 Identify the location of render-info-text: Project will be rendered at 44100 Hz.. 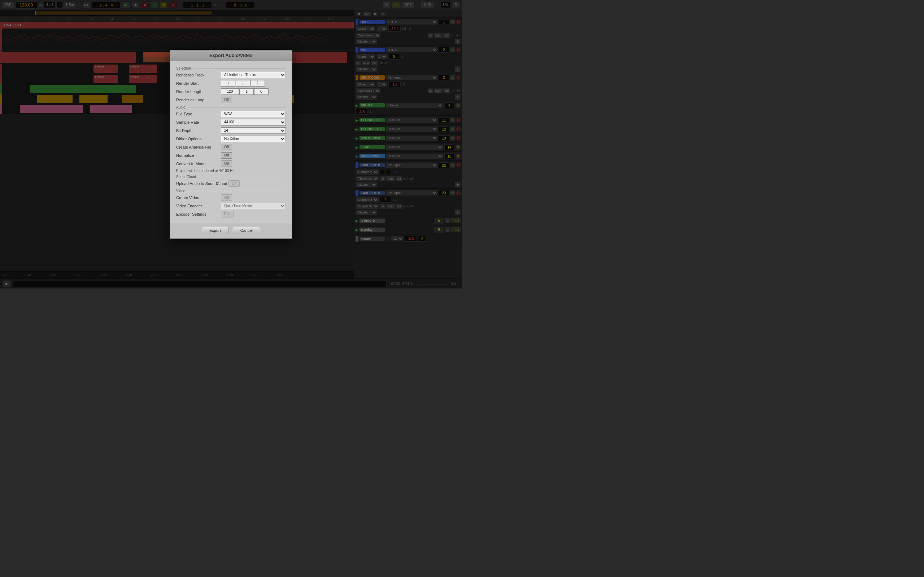
(231, 171).